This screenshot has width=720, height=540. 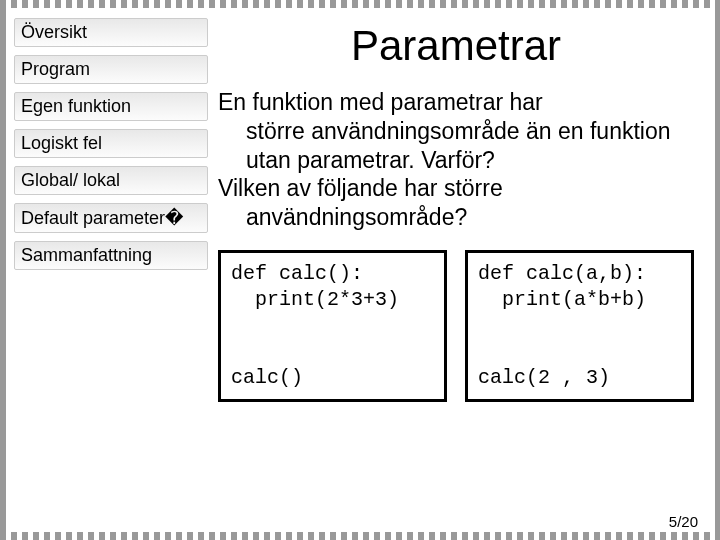 I want to click on sidebar-item-sammanfattning: Sammanfattning, so click(x=111, y=256).